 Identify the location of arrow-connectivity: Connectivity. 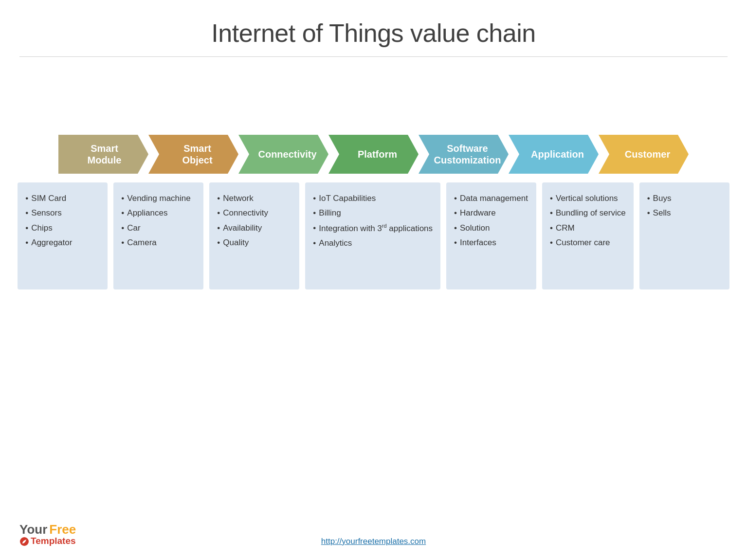
(283, 154).